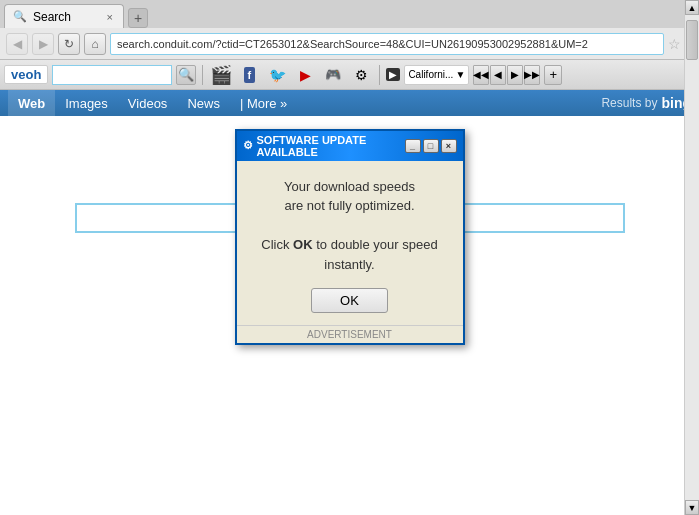 Image resolution: width=699 pixels, height=515 pixels. I want to click on address-text: search.conduit.com/?ctid=CT2653012&Searc…, so click(352, 44).